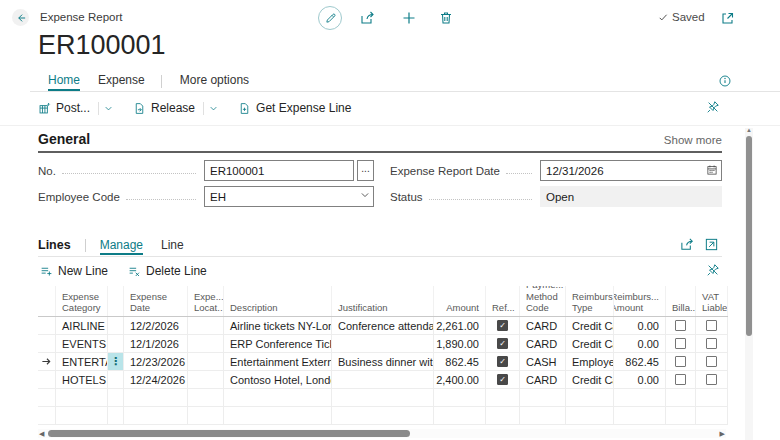 The width and height of the screenshot is (780, 440). What do you see at coordinates (122, 246) in the screenshot?
I see `lines-tab-manage: Manage` at bounding box center [122, 246].